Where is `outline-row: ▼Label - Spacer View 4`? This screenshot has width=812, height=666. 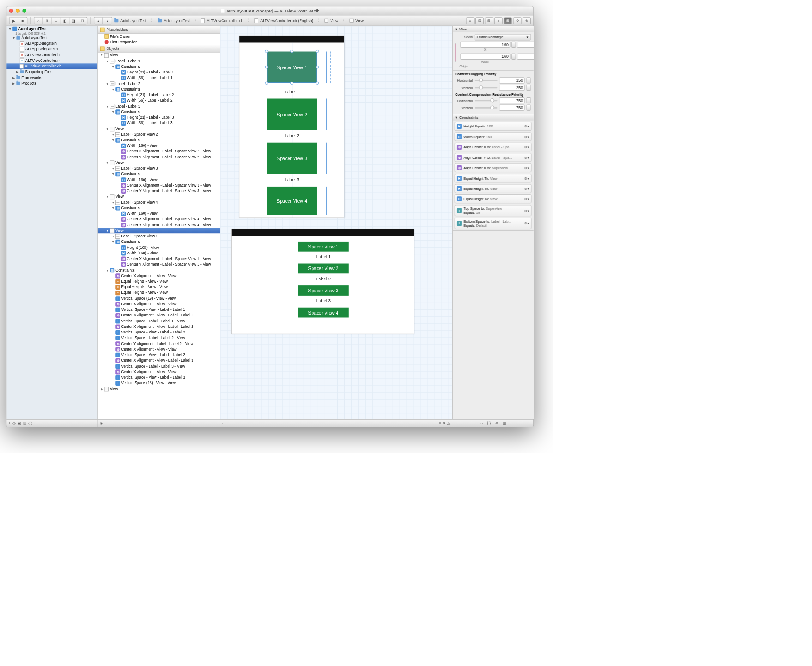 outline-row: ▼Label - Spacer View 4 is located at coordinates (159, 202).